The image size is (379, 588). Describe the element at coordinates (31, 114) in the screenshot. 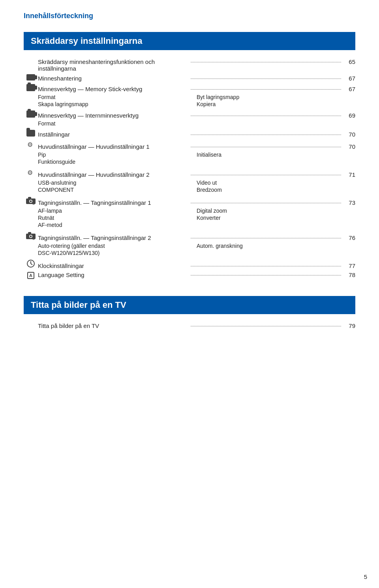

I see `icon-intern-cell` at that location.